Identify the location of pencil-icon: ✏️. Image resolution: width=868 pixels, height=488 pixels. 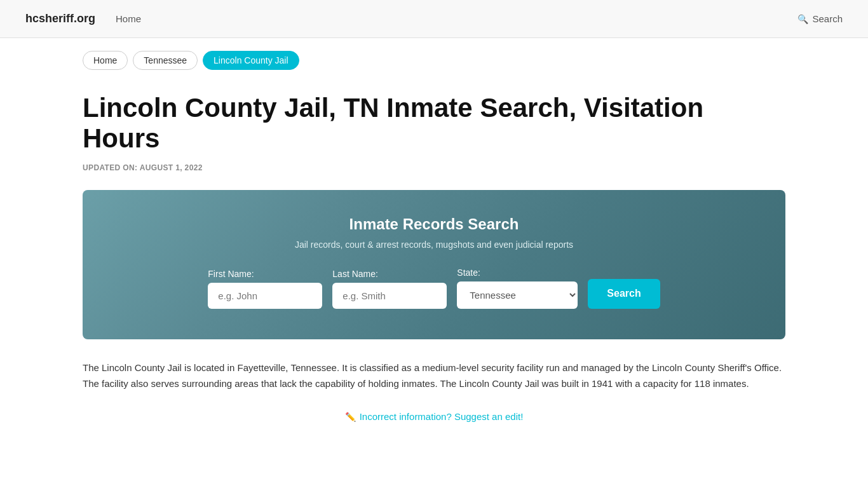
(351, 417).